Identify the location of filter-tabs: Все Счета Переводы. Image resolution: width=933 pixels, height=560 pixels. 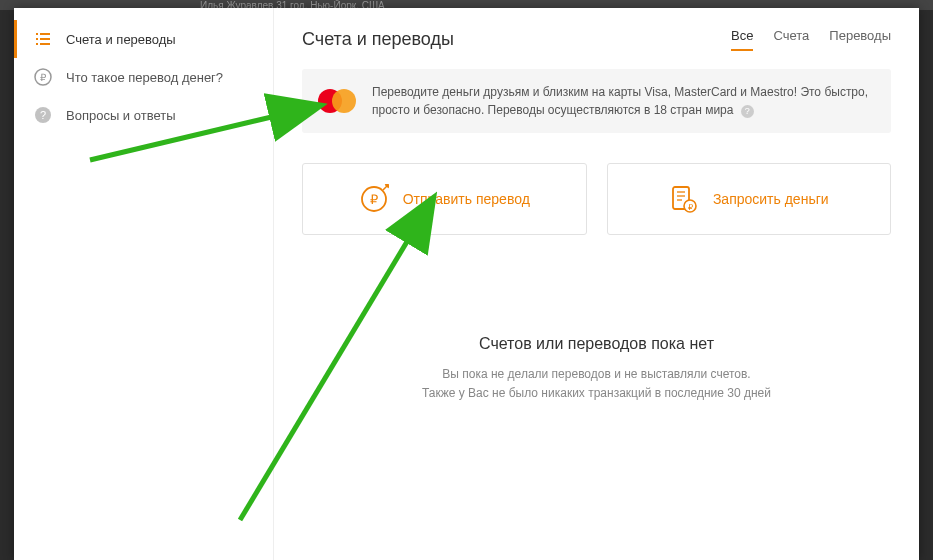
(811, 40).